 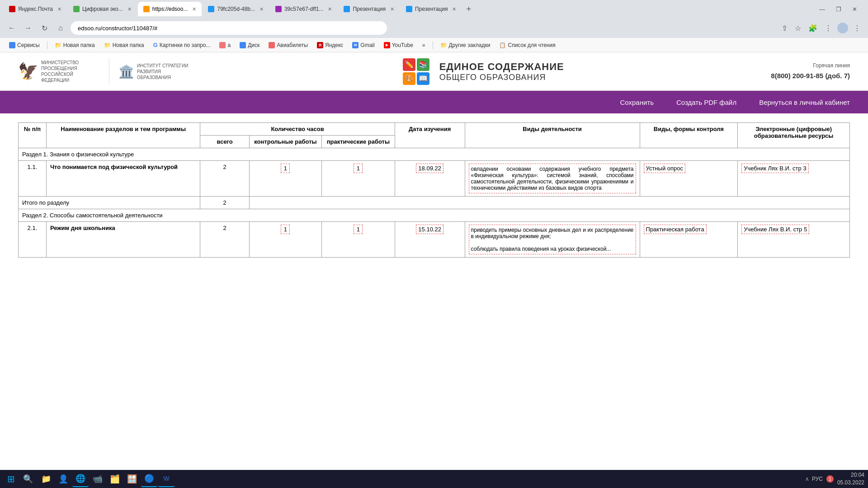 What do you see at coordinates (503, 45) in the screenshot?
I see `bookmark-reading-icon: 📋` at bounding box center [503, 45].